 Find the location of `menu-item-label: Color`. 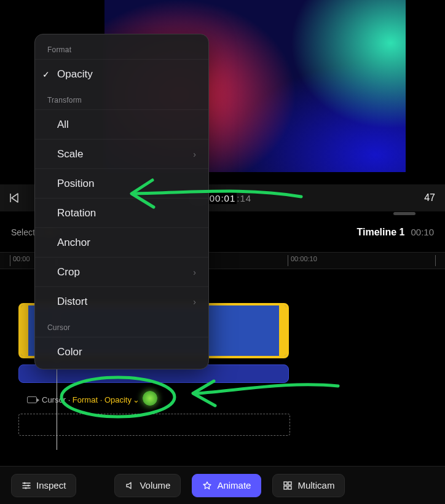

menu-item-label: Color is located at coordinates (70, 352).